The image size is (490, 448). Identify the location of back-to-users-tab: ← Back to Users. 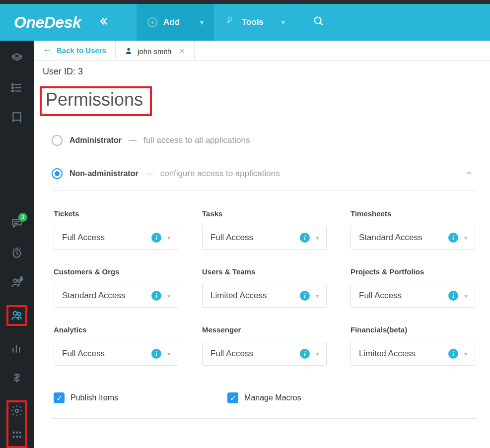
(74, 51).